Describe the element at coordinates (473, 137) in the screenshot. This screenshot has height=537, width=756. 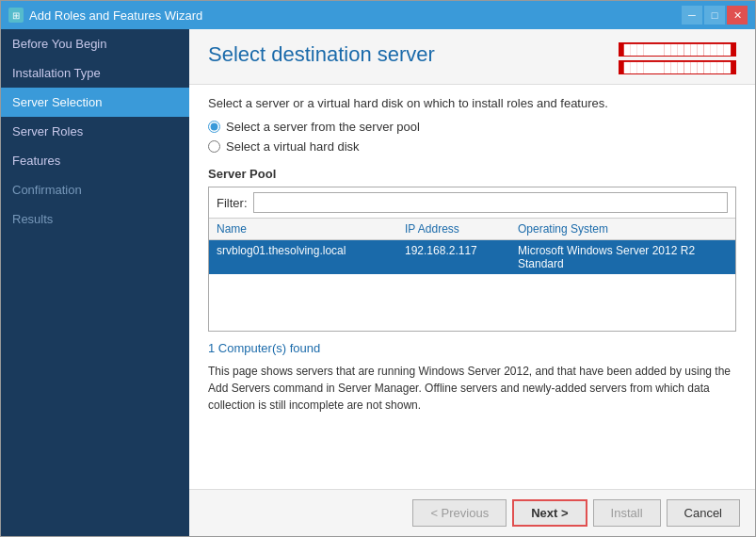
I see `radio-group: Select a server from the server pool Sel…` at that location.